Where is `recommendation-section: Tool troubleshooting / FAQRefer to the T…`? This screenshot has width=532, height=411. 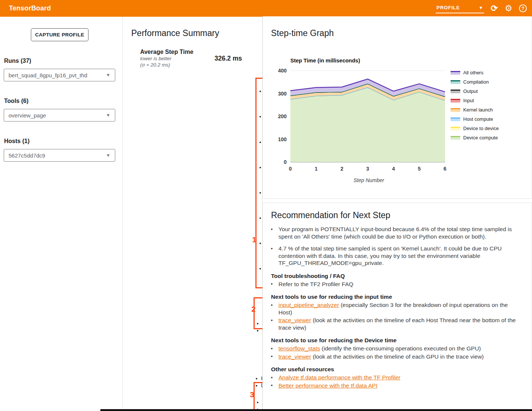
recommendation-section: Tool troubleshooting / FAQRefer to the T… is located at coordinates (396, 280).